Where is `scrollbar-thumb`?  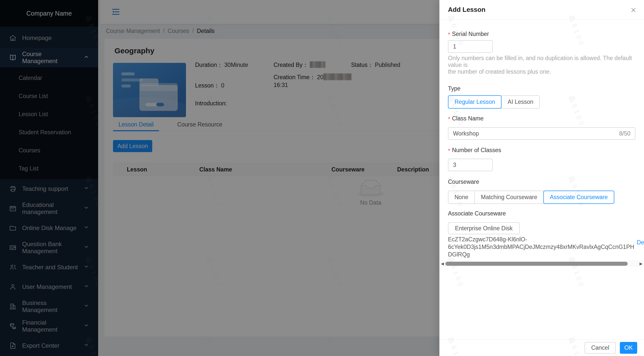 scrollbar-thumb is located at coordinates (537, 264).